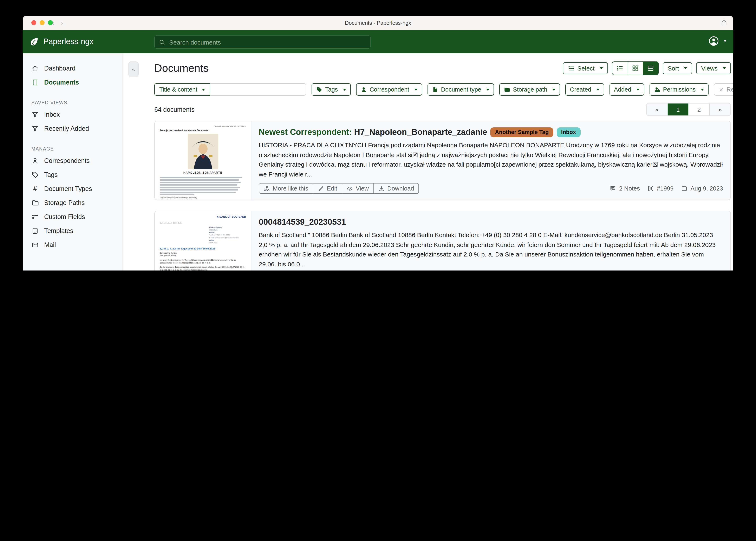  What do you see at coordinates (203, 241) in the screenshot?
I see `thumbnail-area: ✳ BANK OF SCOTLAND Bank of Scotland · 10…` at bounding box center [203, 241].